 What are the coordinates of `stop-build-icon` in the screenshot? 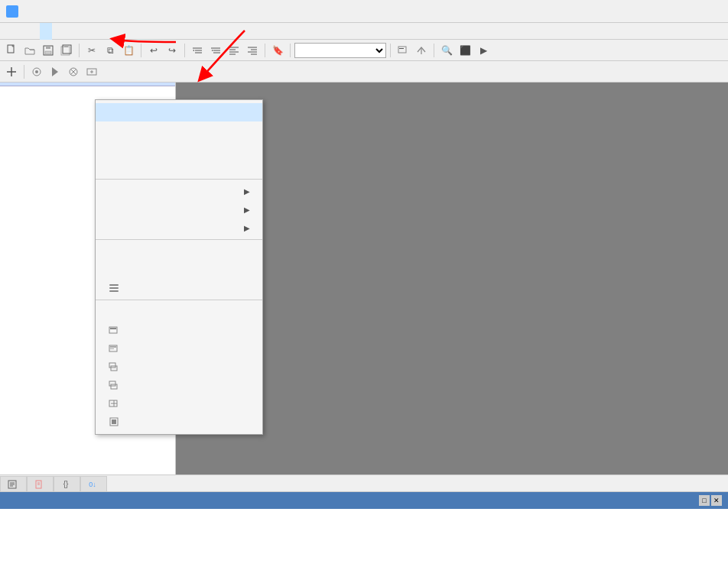 It's located at (114, 422).